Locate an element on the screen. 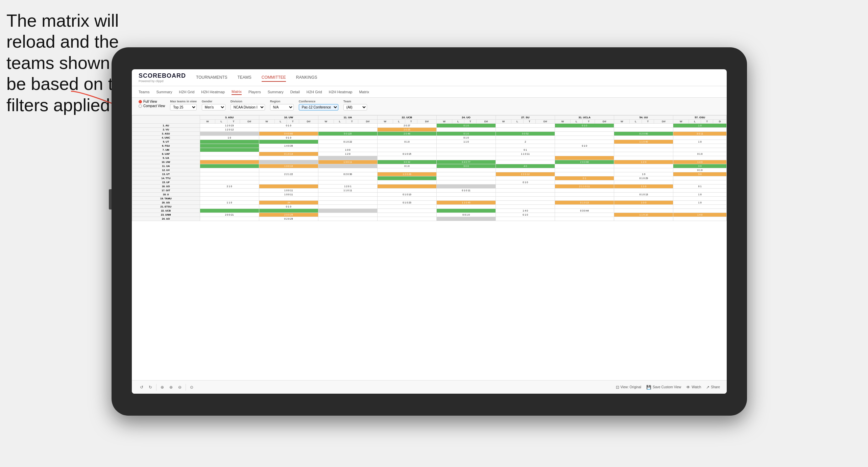  filter-conference-select: Pac-12 Conference is located at coordinates (318, 107).